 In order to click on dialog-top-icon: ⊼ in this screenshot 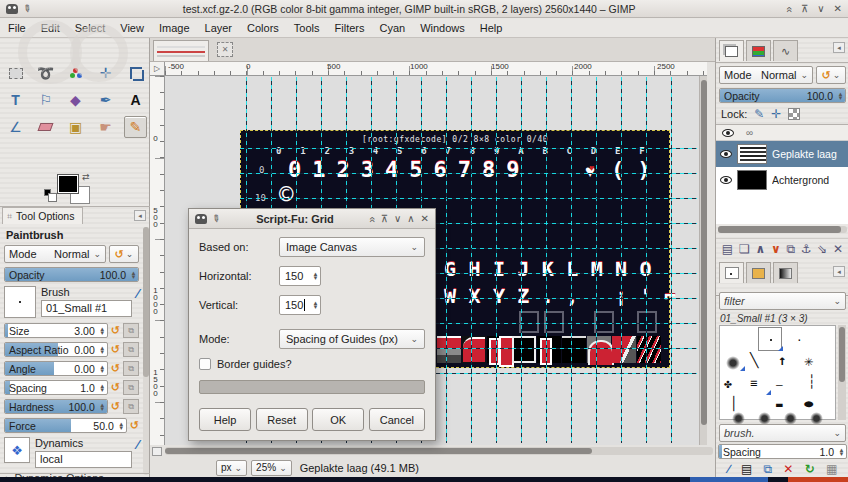, I will do `click(384, 218)`.